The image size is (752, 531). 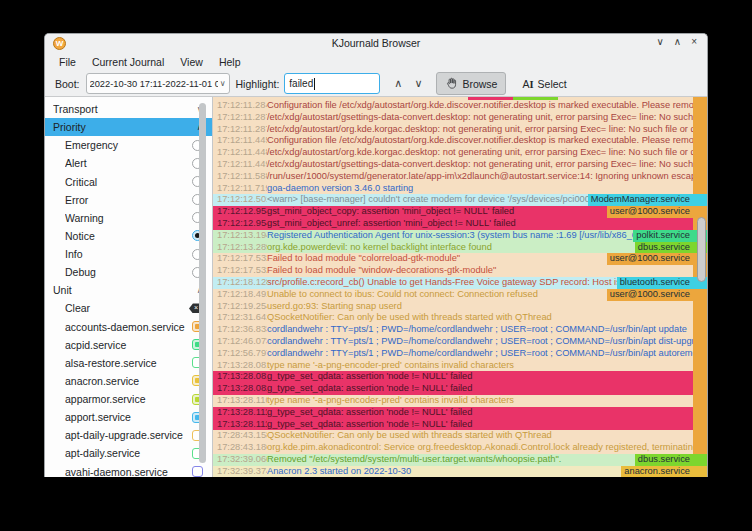 What do you see at coordinates (700, 448) in the screenshot?
I see `unit-color-stripe` at bounding box center [700, 448].